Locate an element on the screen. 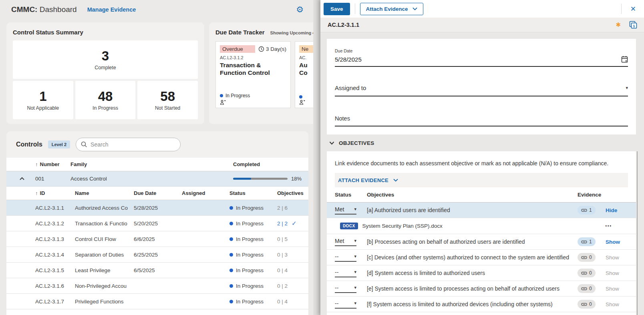 This screenshot has height=315, width=644. docx-file-badge: DOCX is located at coordinates (349, 226).